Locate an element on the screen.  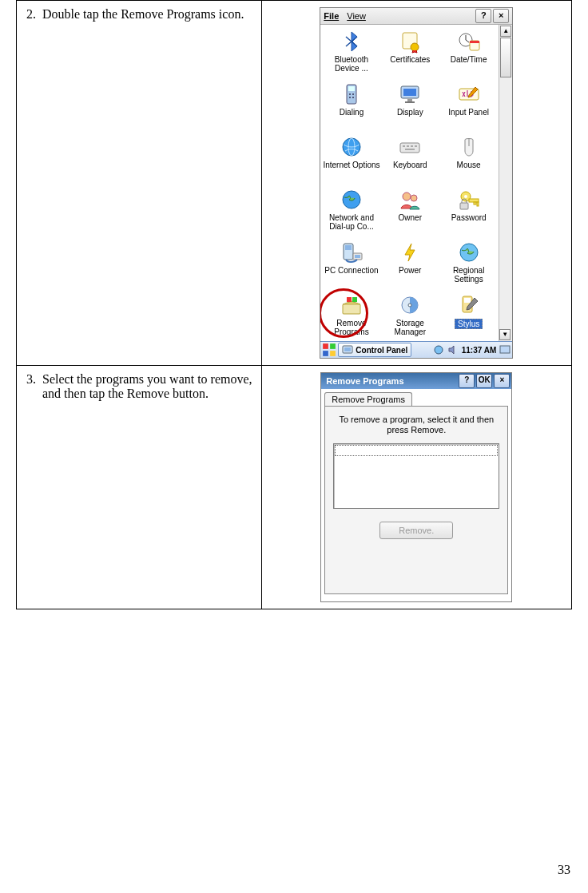
inputpanel-icon is located at coordinates (469, 94).